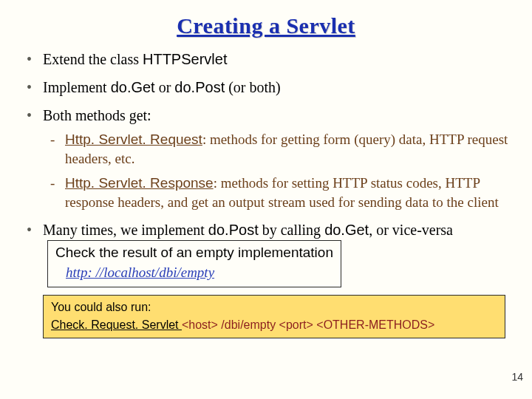 The height and width of the screenshot is (399, 532). What do you see at coordinates (308, 325) in the screenshot?
I see `footer-rest: <host> /dbi/empty <port> <OTHER-METHODS>` at bounding box center [308, 325].